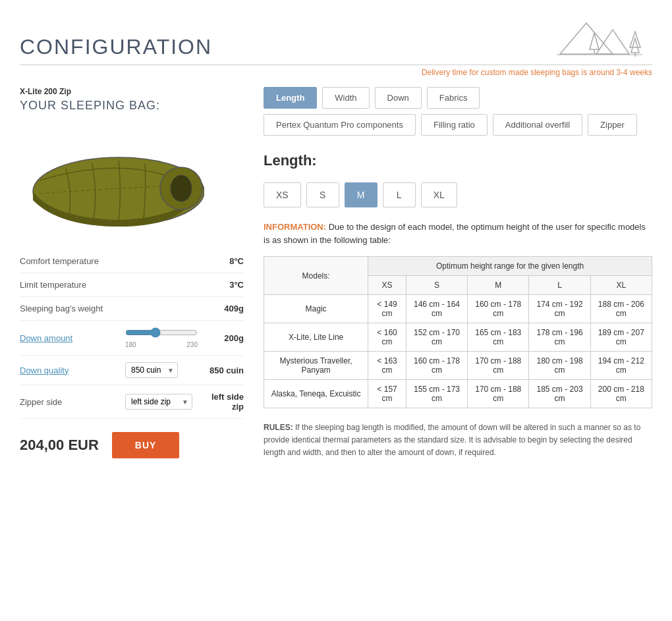  What do you see at coordinates (295, 227) in the screenshot?
I see `info-label: INFORMATION:` at bounding box center [295, 227].